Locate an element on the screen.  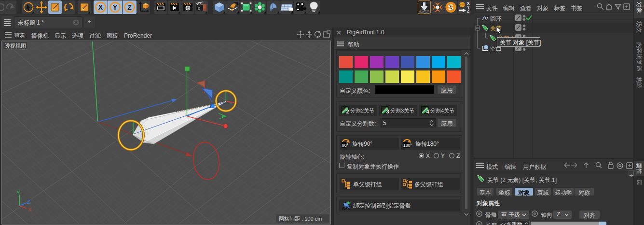
svg-text: 90° is located at coordinates (345, 145).